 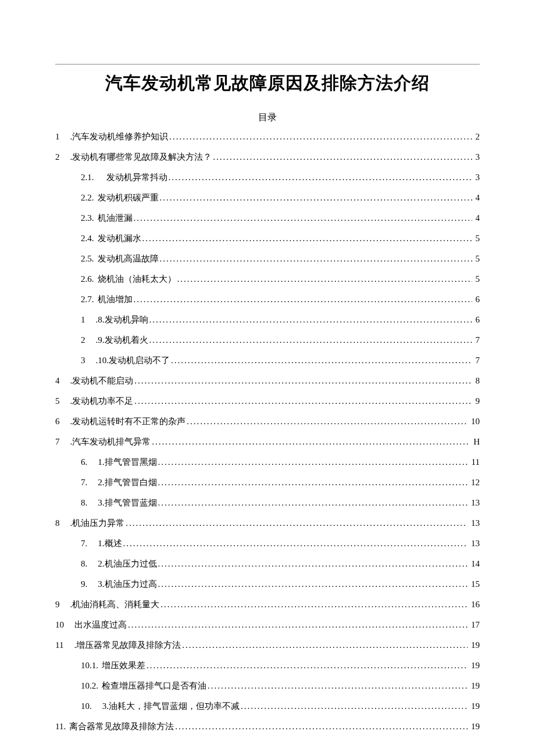 What do you see at coordinates (476, 442) in the screenshot?
I see `toc-entry-page: H` at bounding box center [476, 442].